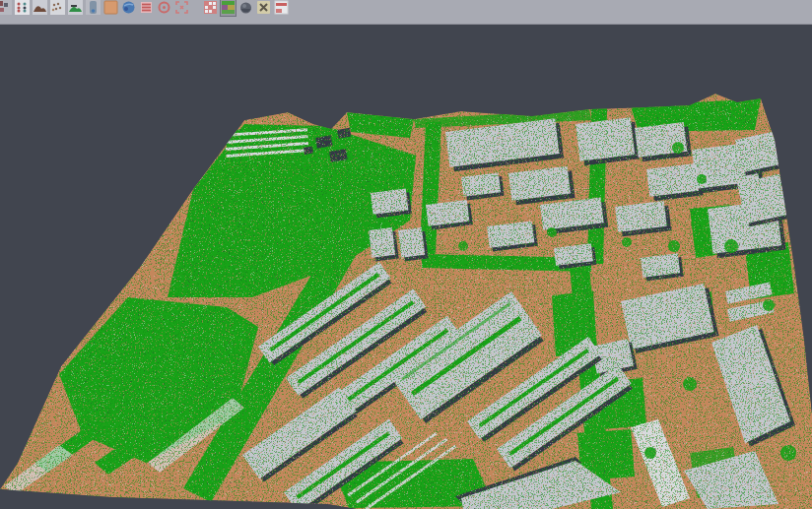 This screenshot has width=812, height=509. Describe the element at coordinates (39, 8) in the screenshot. I see `terrain-hill-icon` at that location.